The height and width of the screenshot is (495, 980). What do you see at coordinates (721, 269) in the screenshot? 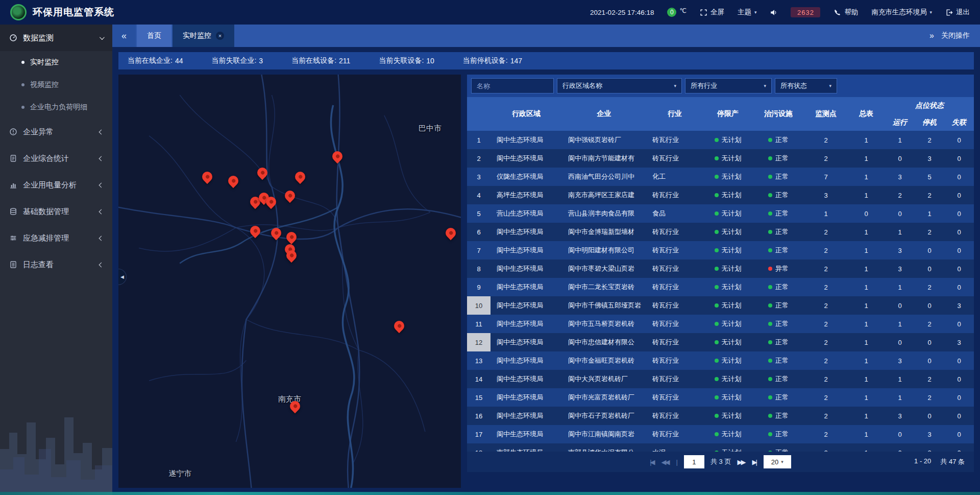
I see `table-row: 8阆中生态环境局阆中市枣碧大梁山页岩砖瓦行业无计划异常21300` at bounding box center [721, 269].